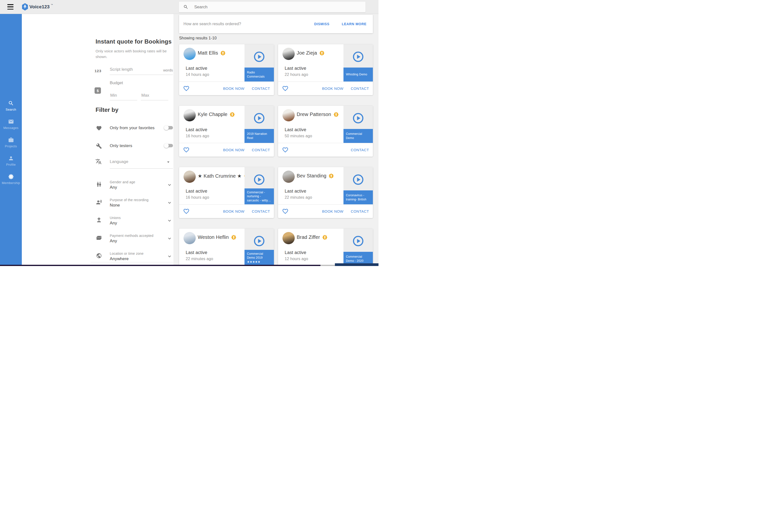 Image resolution: width=757 pixels, height=532 pixels. I want to click on membership-badge-icon, so click(331, 176).